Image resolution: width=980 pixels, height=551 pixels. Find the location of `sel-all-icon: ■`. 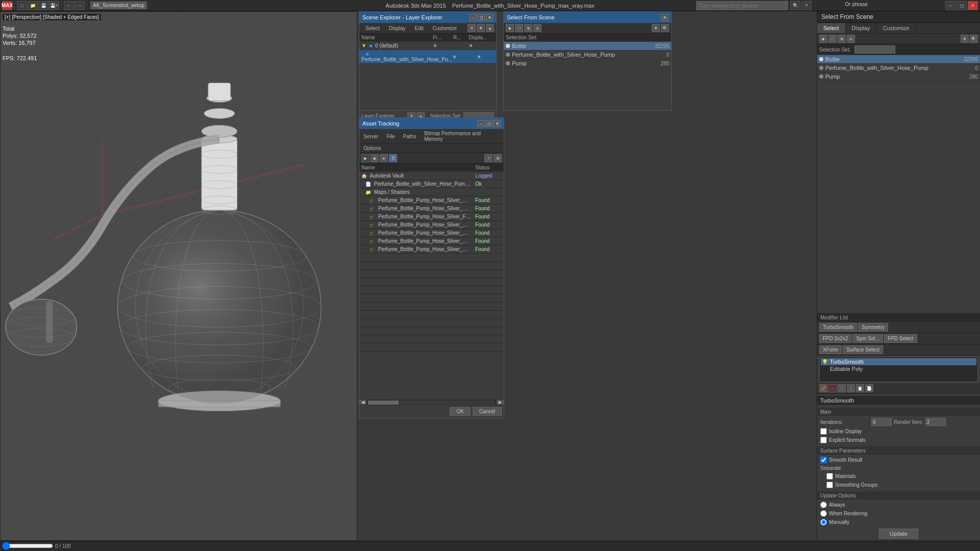

sel-all-icon: ■ is located at coordinates (510, 28).